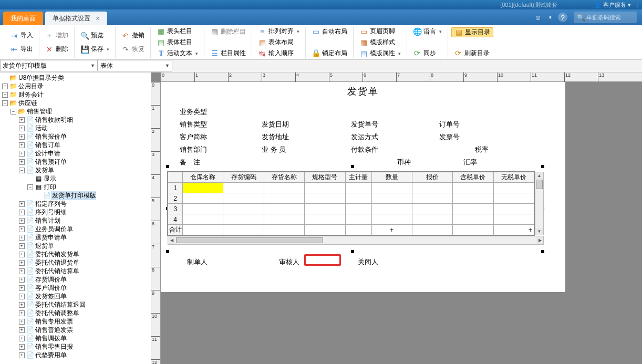  I want to click on header-footer-button: ▭页眉页脚, so click(380, 32).